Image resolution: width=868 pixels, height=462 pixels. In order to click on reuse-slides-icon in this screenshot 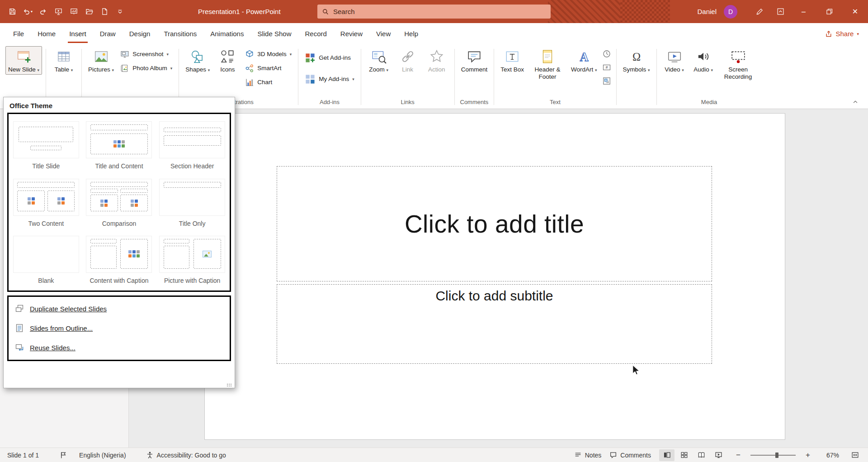, I will do `click(19, 348)`.